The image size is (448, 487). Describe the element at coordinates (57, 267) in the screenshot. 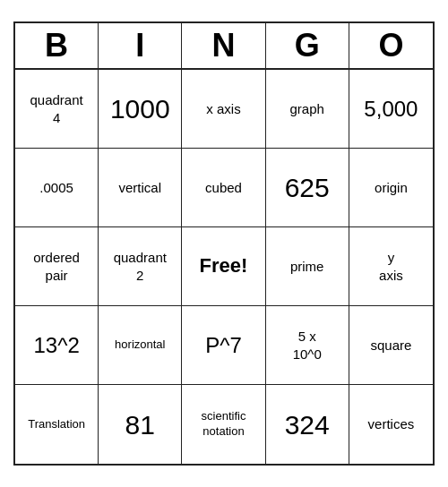

I see `bingo-cell: ordered pair` at that location.